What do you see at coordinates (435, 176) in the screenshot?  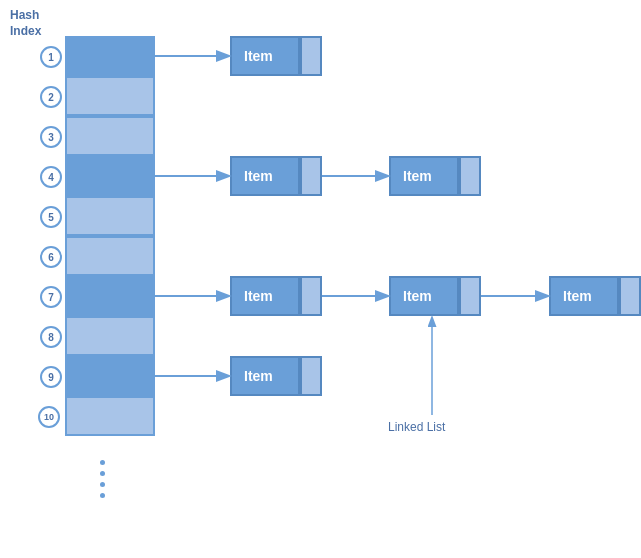 I see `item-row4-2: Item` at bounding box center [435, 176].